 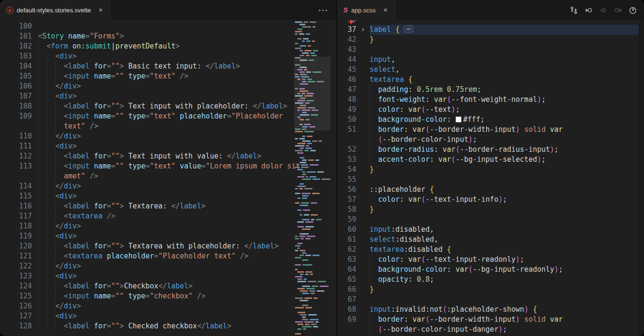 I want to click on code-text: <input name="" type="checkbox" />, so click(x=187, y=296).